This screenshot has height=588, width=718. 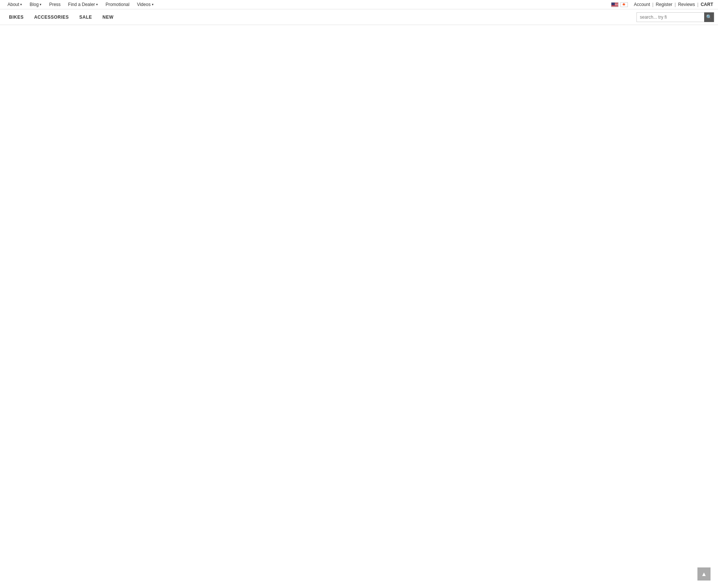 I want to click on search-icon: 🔍, so click(x=709, y=17).